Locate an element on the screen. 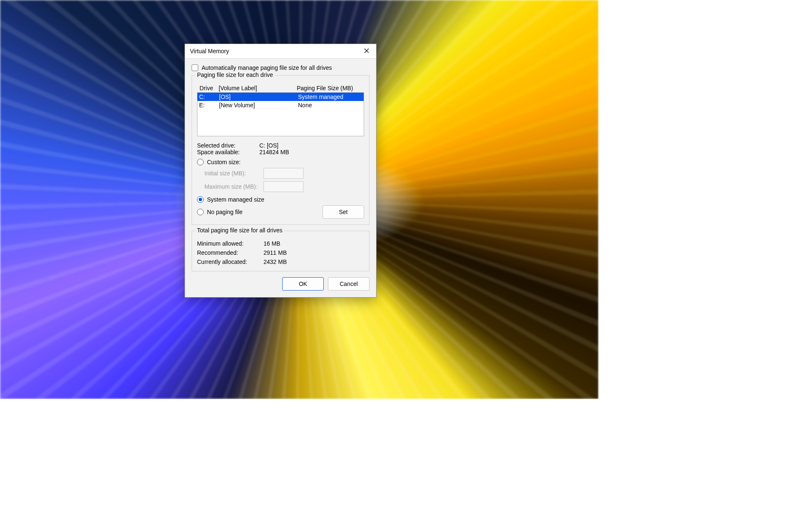 This screenshot has height=532, width=798. recommended-value: 2911 MB is located at coordinates (275, 253).